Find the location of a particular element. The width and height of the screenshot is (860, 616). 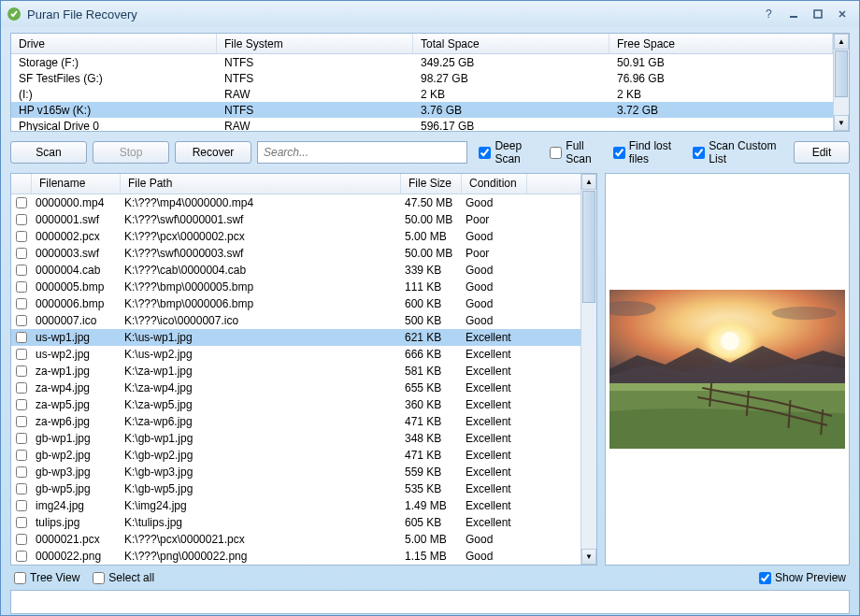

file-cell-size: 50.00 MB is located at coordinates (432, 220).